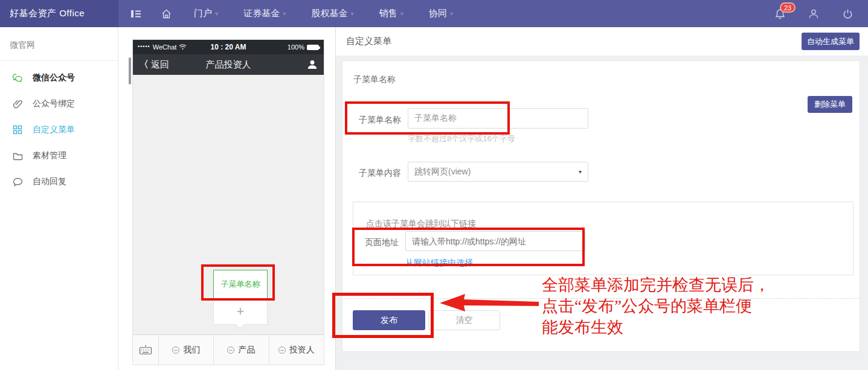  I want to click on sidebar-toggle-icon, so click(136, 13).